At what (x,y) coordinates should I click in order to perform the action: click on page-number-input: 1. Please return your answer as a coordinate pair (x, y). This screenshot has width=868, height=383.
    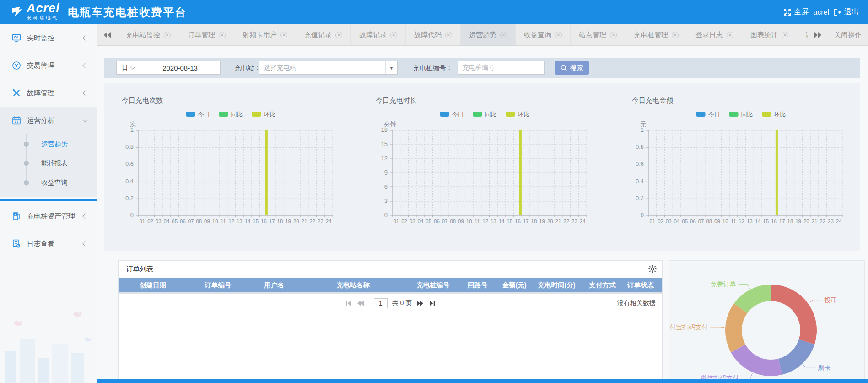
    Looking at the image, I should click on (381, 303).